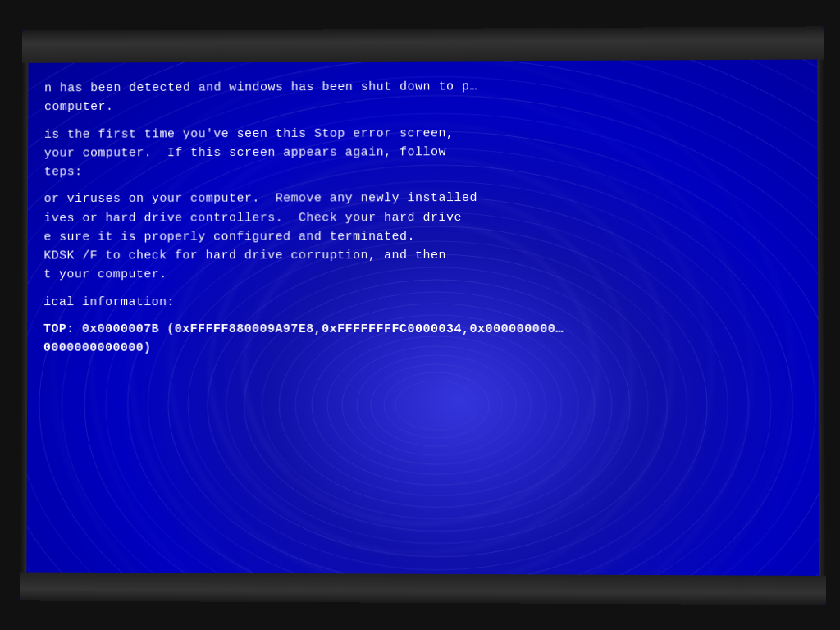 This screenshot has height=630, width=840. What do you see at coordinates (418, 255) in the screenshot?
I see `bsod-line-9: KDSK /F to check for hard drive corrupti…` at bounding box center [418, 255].